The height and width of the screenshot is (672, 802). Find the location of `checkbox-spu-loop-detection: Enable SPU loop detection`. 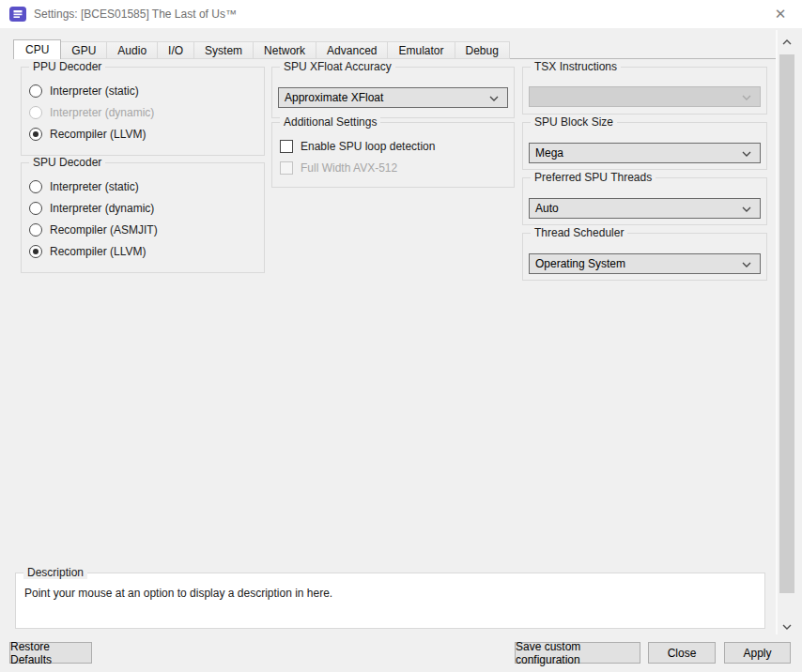

checkbox-spu-loop-detection: Enable SPU loop detection is located at coordinates (396, 146).